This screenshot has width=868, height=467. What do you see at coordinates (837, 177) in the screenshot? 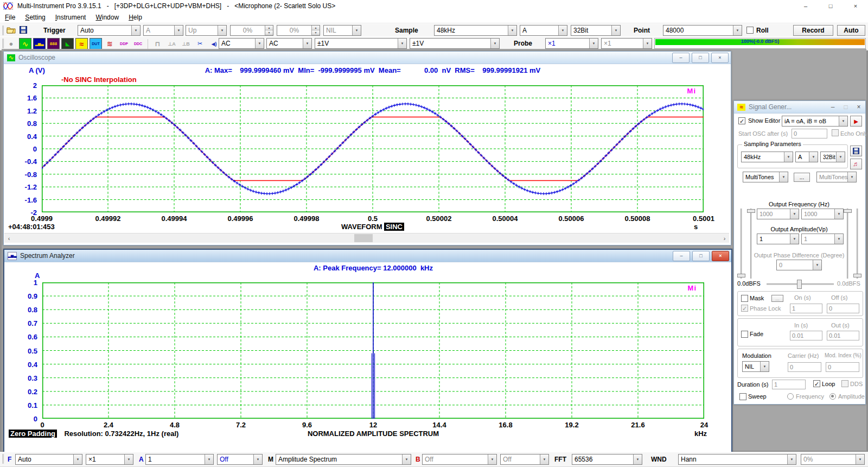
I see `waveform-b-combo: MultiTones▼` at bounding box center [837, 177].